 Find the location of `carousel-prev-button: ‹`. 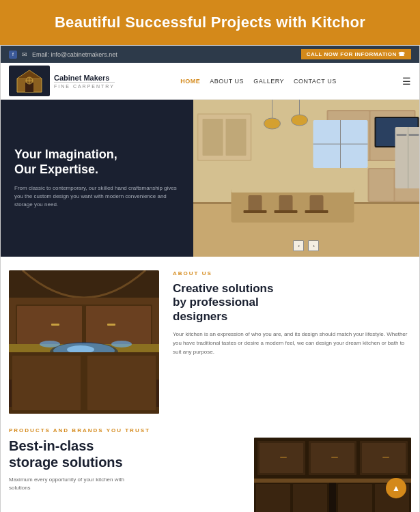

carousel-prev-button: ‹ is located at coordinates (298, 246).